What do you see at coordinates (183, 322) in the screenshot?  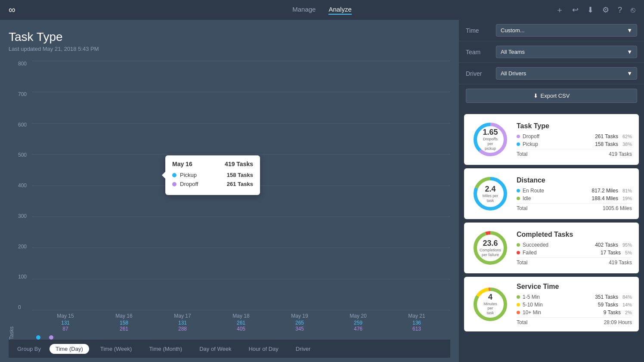 I see `x-label-group: May 17131288` at bounding box center [183, 322].